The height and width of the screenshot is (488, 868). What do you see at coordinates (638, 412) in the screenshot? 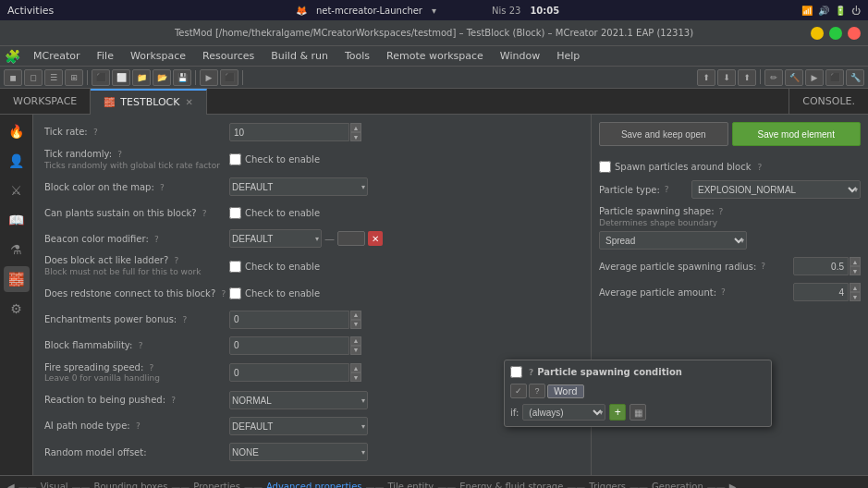
I see `popup-extra-btn: ▦` at bounding box center [638, 412].